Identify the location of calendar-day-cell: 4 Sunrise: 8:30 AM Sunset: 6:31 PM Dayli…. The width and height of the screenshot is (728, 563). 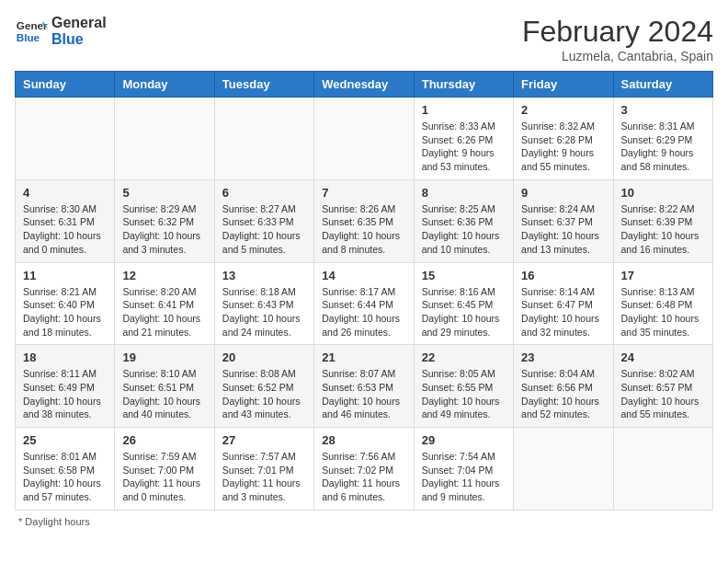
(65, 221).